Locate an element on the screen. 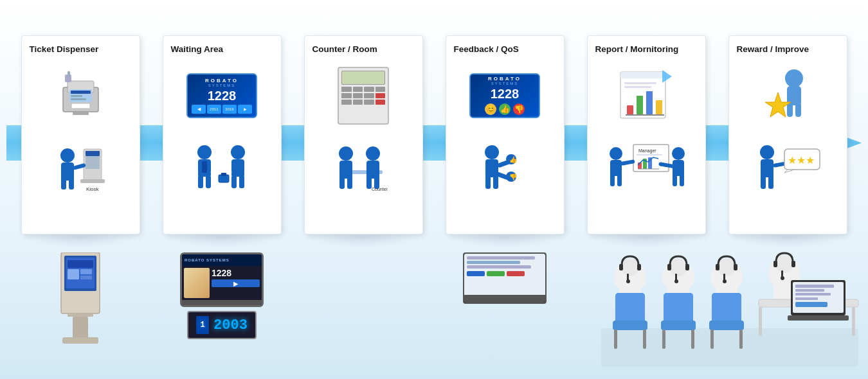 The image size is (868, 379). feedback-person-svg: 👍 👎 is located at coordinates (505, 167).